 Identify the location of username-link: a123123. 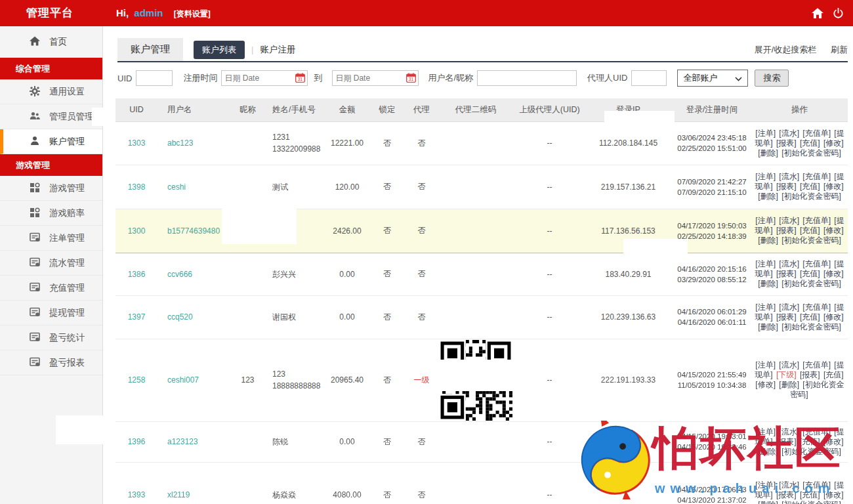
(196, 442).